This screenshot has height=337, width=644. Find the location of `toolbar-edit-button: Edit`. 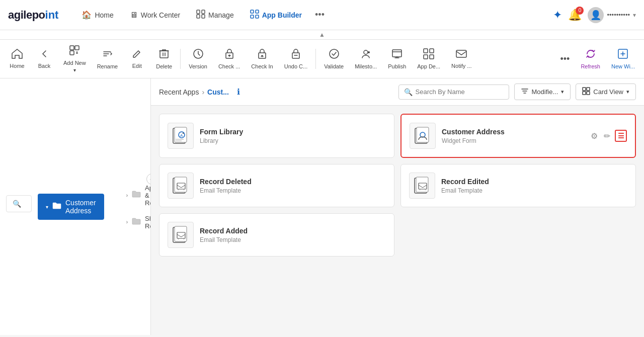

toolbar-edit-button: Edit is located at coordinates (137, 59).